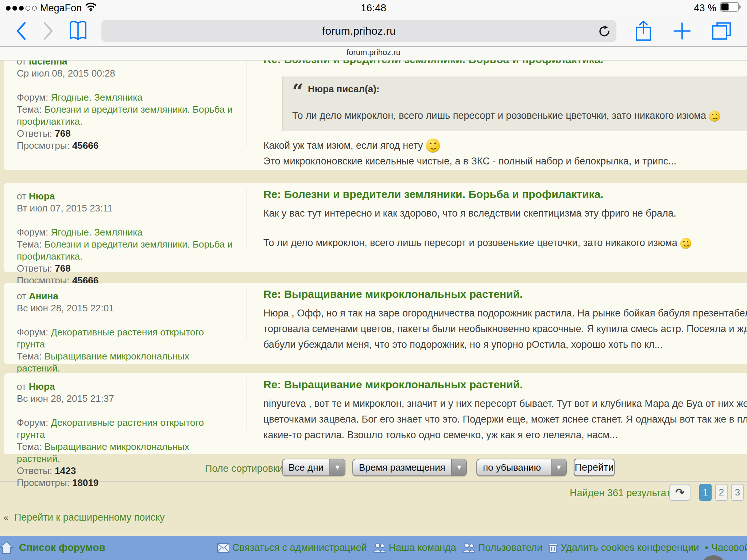 The image size is (747, 560). What do you see at coordinates (374, 515) in the screenshot?
I see `advanced-search-row: « Перейти к расширенному поиску` at bounding box center [374, 515].